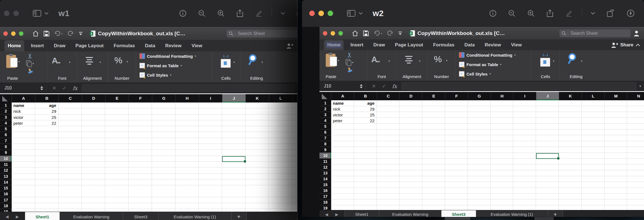 The width and height of the screenshot is (644, 220). What do you see at coordinates (493, 13) in the screenshot?
I see `info-button` at bounding box center [493, 13].